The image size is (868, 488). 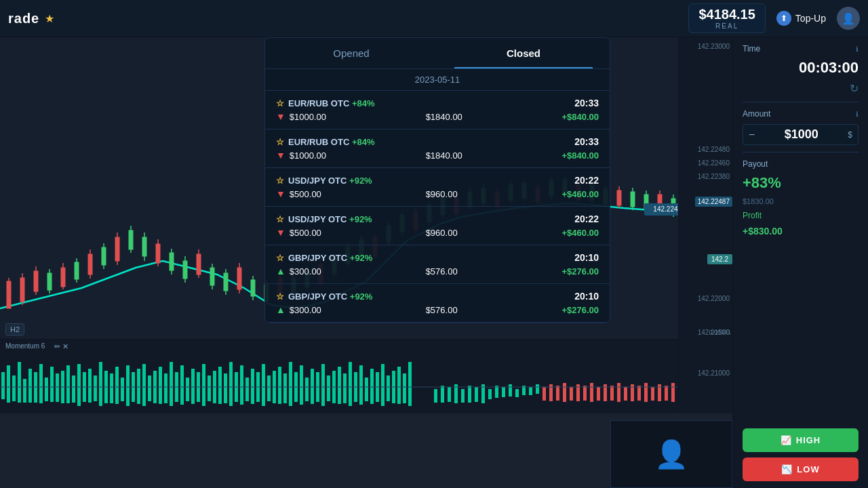 I want to click on favorite-icon: ★, so click(x=50, y=19).